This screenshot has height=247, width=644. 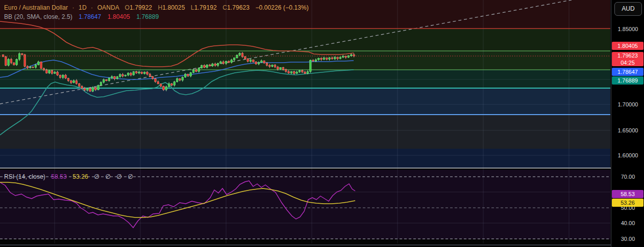 What do you see at coordinates (38, 17) in the screenshot?
I see `bb-indicator-label: BB (20, SMA, close, 2.5)` at bounding box center [38, 17].